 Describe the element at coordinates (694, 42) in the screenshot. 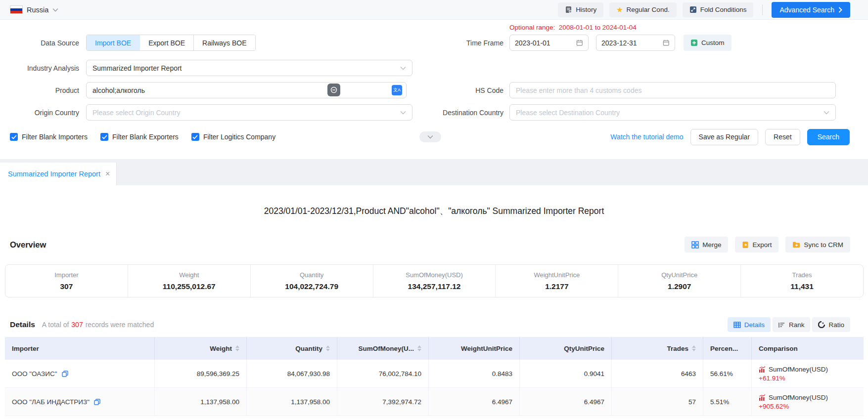

I see `custom-icon` at that location.